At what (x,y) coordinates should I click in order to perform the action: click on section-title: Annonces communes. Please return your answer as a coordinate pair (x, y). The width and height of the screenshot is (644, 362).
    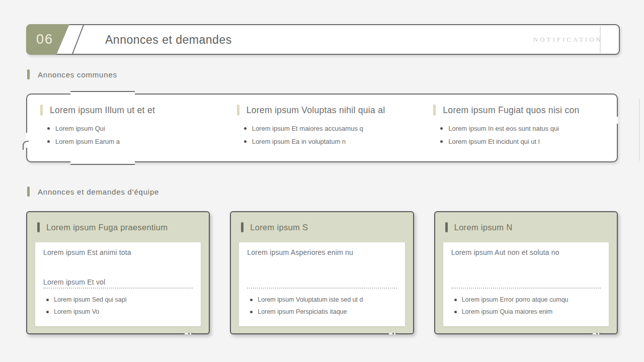
    Looking at the image, I should click on (77, 74).